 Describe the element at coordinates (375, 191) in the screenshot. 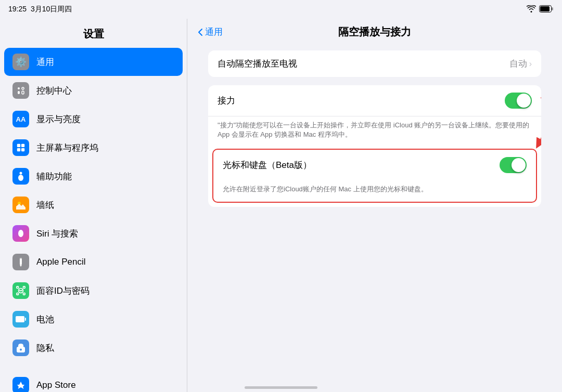

I see `cursor-description: 允许在附近登录了您iCloud账户的任何 Mac 上使用您的光标和键盘。` at that location.